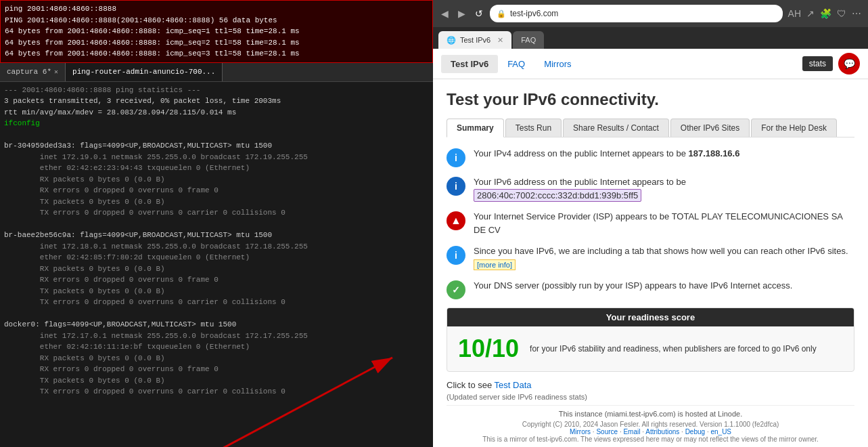 Image resolution: width=868 pixels, height=447 pixels. What do you see at coordinates (216, 102) in the screenshot?
I see `terminal-line: 3 packets transmitted, 3 received, 0% pa…` at bounding box center [216, 102].